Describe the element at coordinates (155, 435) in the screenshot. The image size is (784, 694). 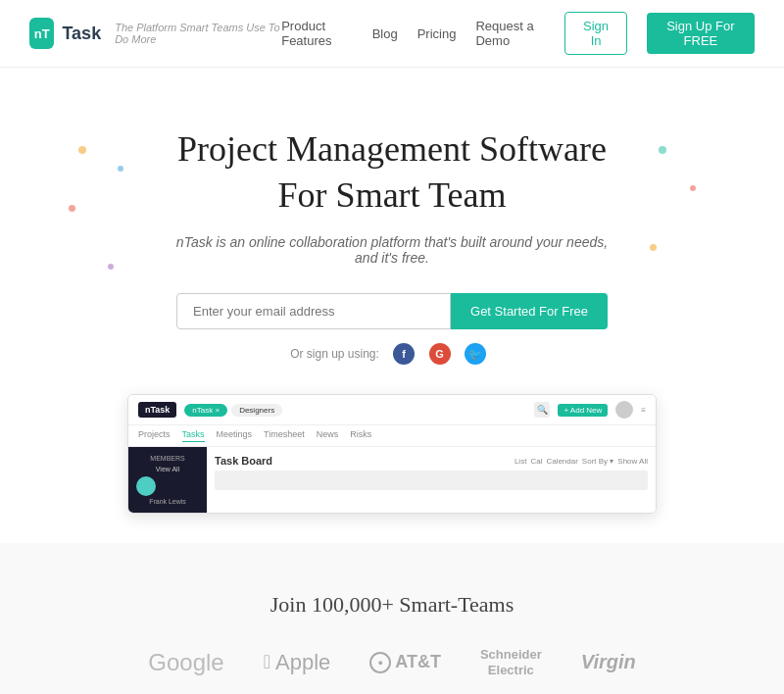
I see `preview-tab-projects: Projects` at that location.